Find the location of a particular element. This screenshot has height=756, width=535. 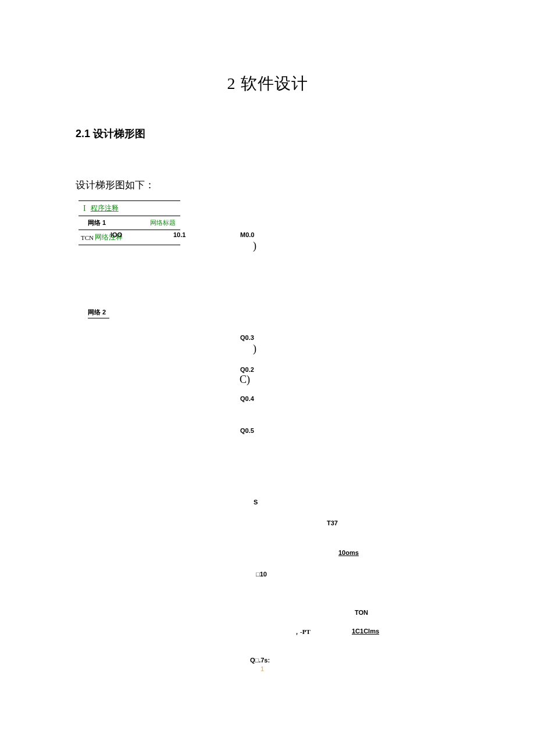

ladder-diagram-header: I 程序注释 网络 1 网络标题 TCN 网络注释 is located at coordinates (129, 223).